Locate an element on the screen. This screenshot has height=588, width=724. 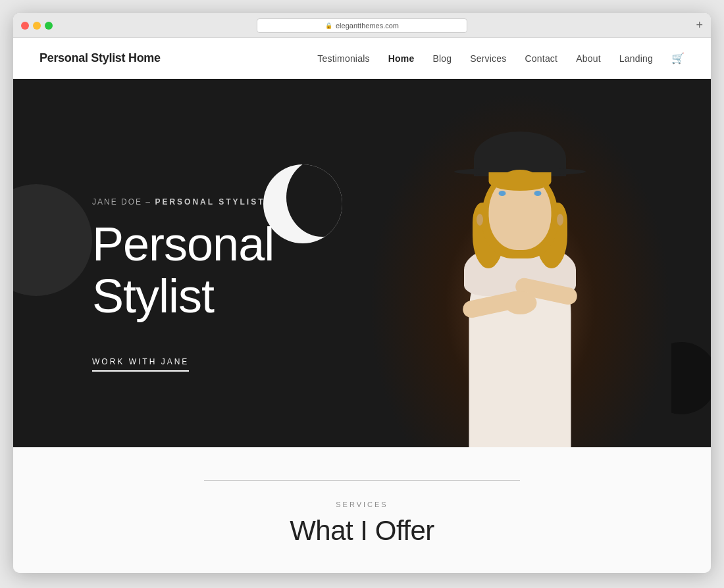
address-bar: 🔒 elegantthemes.com is located at coordinates (362, 26).